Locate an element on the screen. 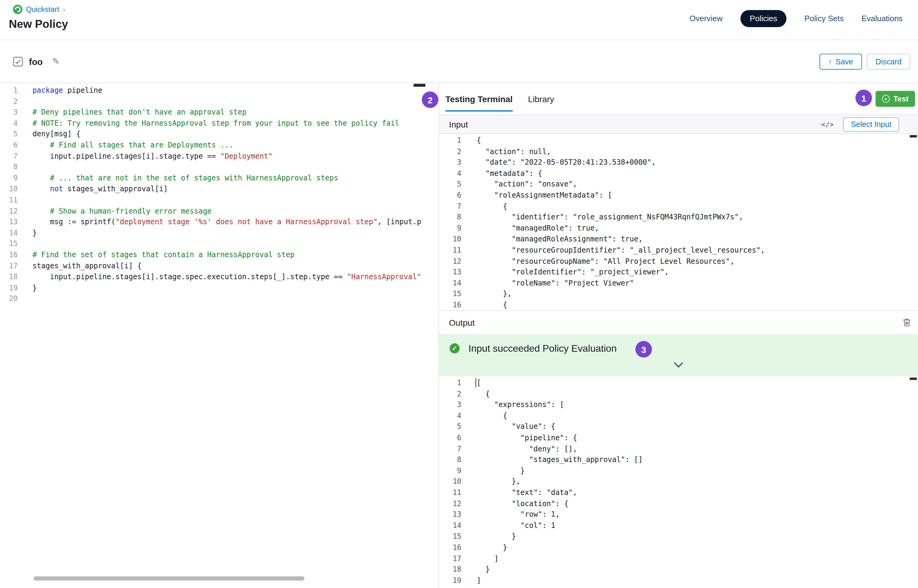 This screenshot has height=588, width=918. code-text: not stages_with_approval[i] is located at coordinates (94, 189).